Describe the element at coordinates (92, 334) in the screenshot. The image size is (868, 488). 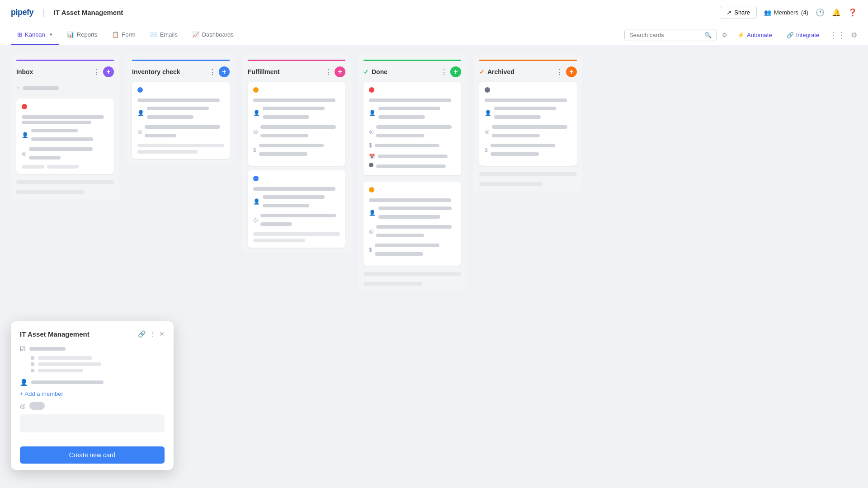
I see `panel-header: IT Asset Management 🔗 ⋮ ✕` at that location.